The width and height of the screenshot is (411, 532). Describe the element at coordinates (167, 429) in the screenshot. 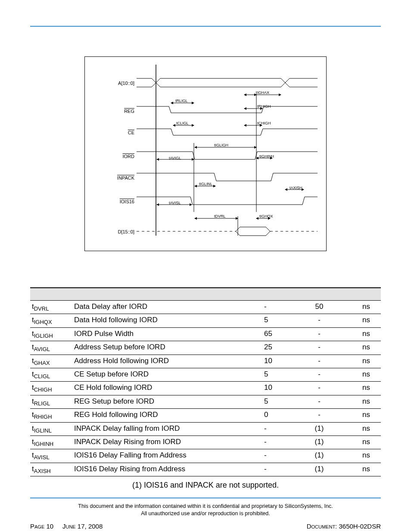

I see `param-description: INPACK Delay falling from IORD` at that location.